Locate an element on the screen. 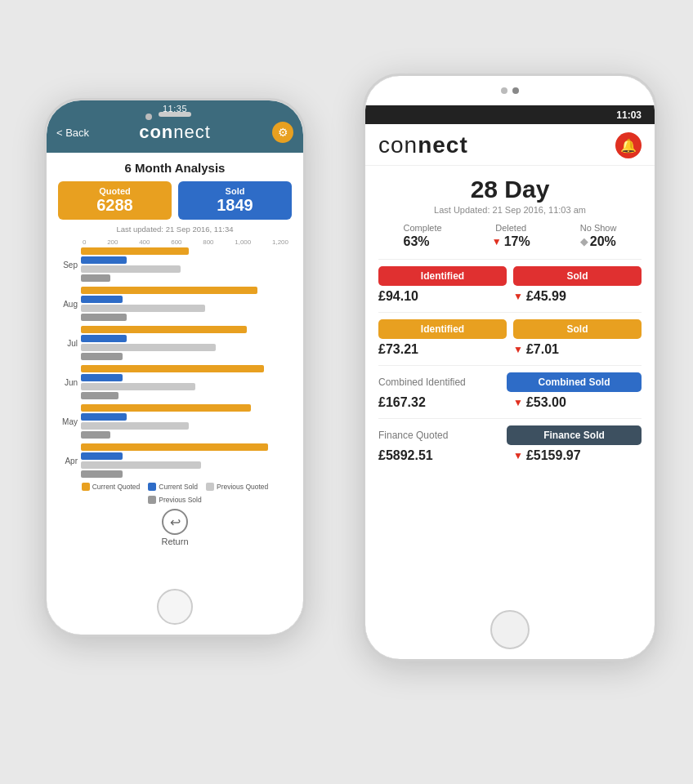 The height and width of the screenshot is (784, 693). section-finance-values: £5892.51 ▼£5159.97 is located at coordinates (510, 456).